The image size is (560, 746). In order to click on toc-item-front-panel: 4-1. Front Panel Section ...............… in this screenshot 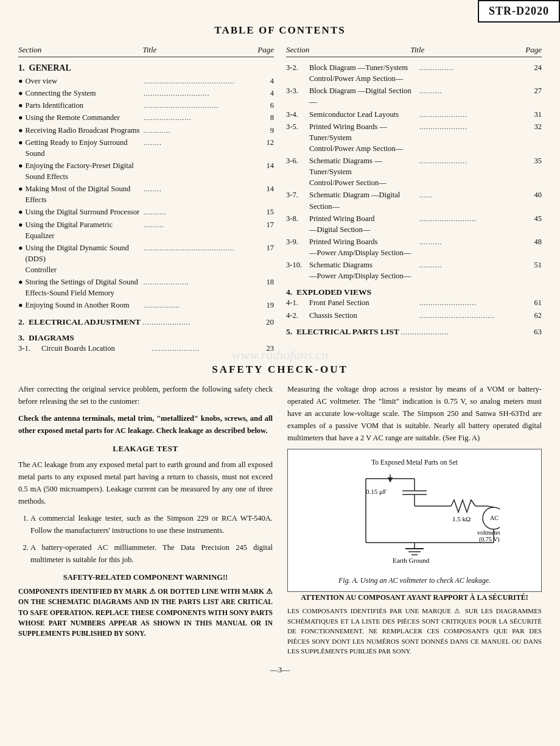, I will do `click(414, 303)`.